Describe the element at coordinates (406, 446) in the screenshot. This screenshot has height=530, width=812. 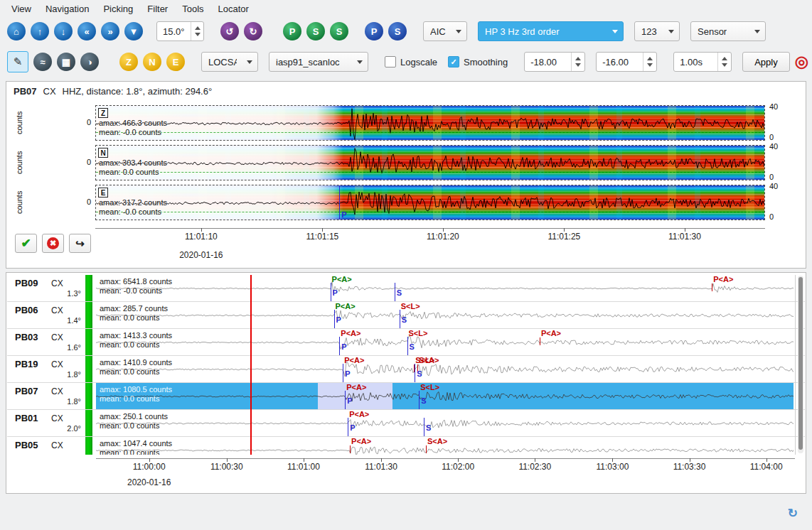
I see `station-row-PB05: PB05CXamax: 1047.4 countsmean: 0.0 count…` at that location.